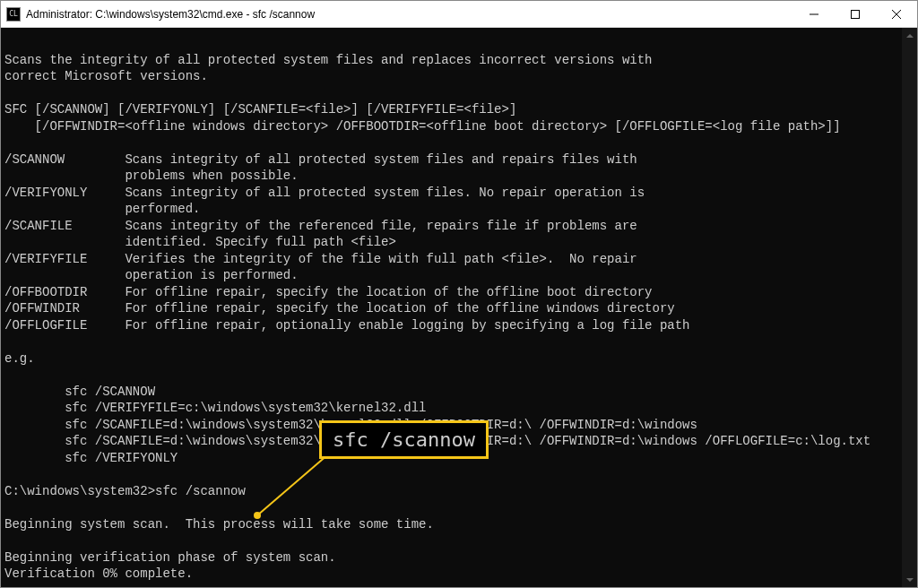 This screenshot has width=918, height=588. Describe the element at coordinates (403, 439) in the screenshot. I see `callout-text: sfc /scannow` at that location.